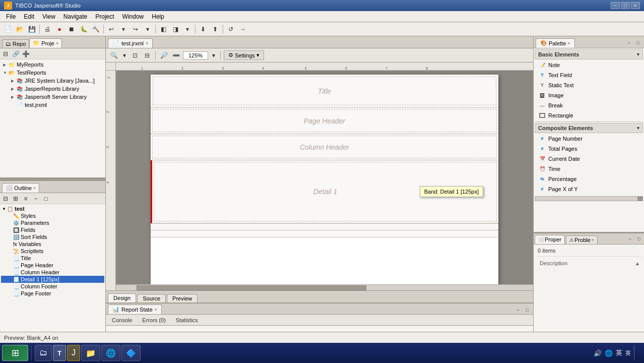 The height and width of the screenshot is (363, 644). I want to click on menu-navigate: Navigate, so click(76, 17).